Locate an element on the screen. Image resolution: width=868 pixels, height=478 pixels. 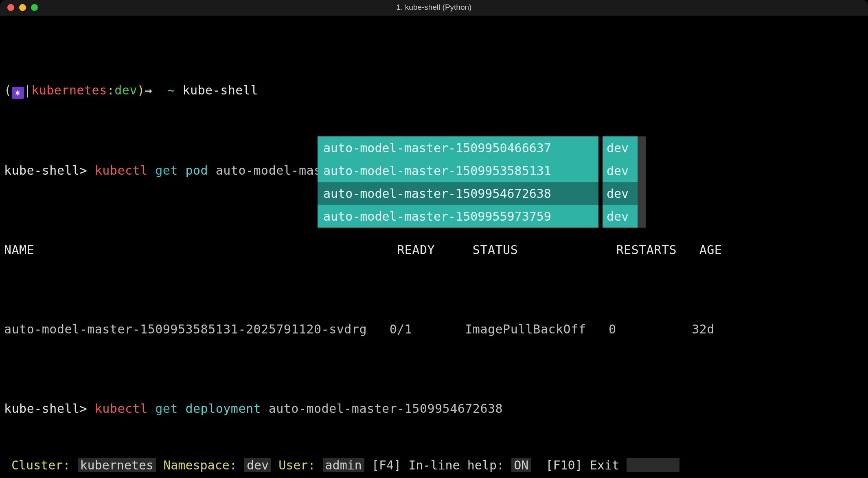
pod-table-header: NAME READY STATUS RESTARTS AGE is located at coordinates (434, 250).